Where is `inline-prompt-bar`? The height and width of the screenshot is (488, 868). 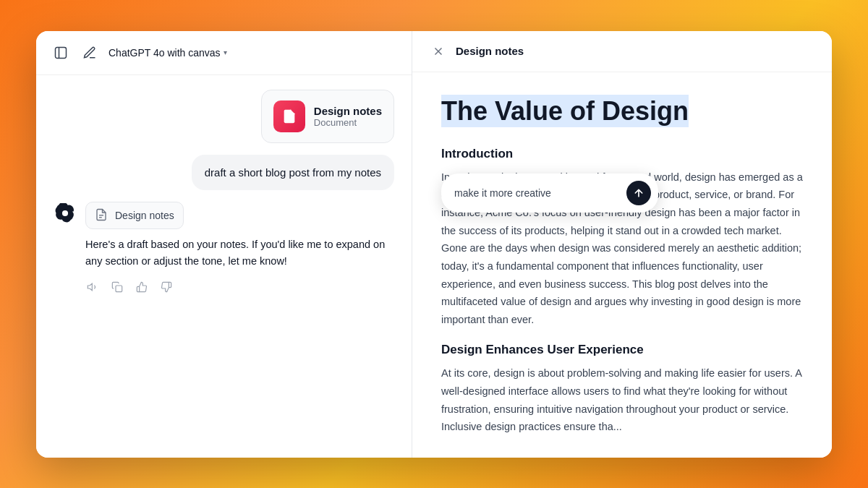 inline-prompt-bar is located at coordinates (550, 193).